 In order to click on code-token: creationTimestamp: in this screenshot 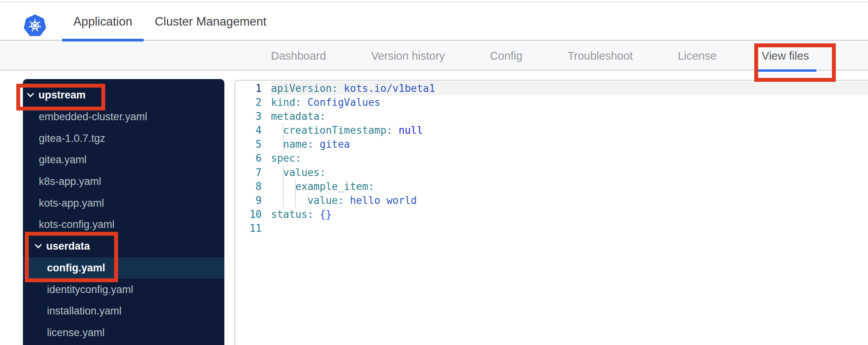, I will do `click(338, 130)`.